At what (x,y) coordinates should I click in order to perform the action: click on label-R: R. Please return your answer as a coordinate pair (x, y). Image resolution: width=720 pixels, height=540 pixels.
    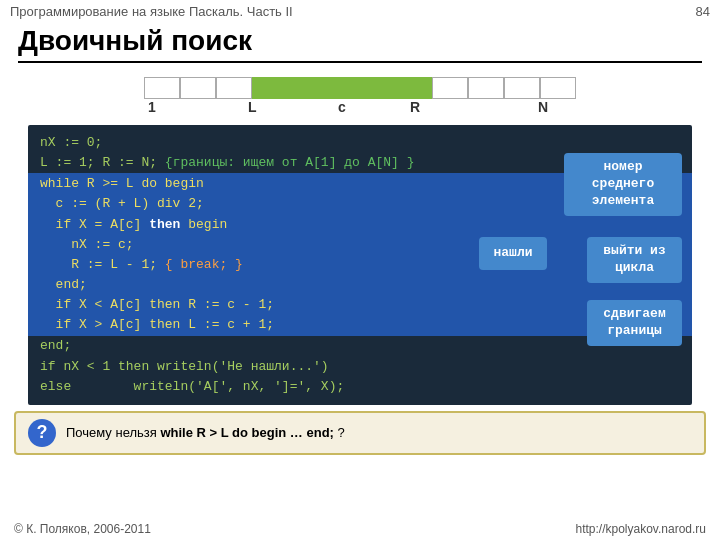
    Looking at the image, I should click on (415, 107).